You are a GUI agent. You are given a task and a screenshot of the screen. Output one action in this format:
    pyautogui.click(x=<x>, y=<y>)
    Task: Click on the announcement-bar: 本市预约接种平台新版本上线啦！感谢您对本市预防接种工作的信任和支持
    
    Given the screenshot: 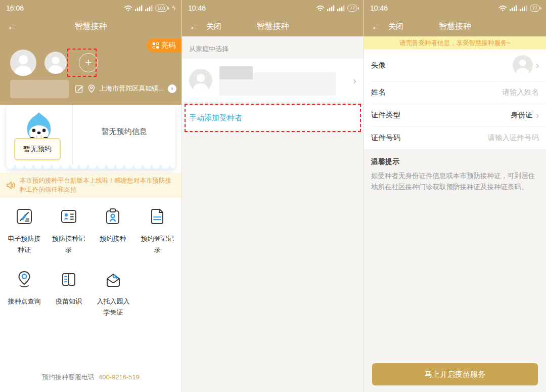 What is the action you would take?
    pyautogui.click(x=91, y=185)
    